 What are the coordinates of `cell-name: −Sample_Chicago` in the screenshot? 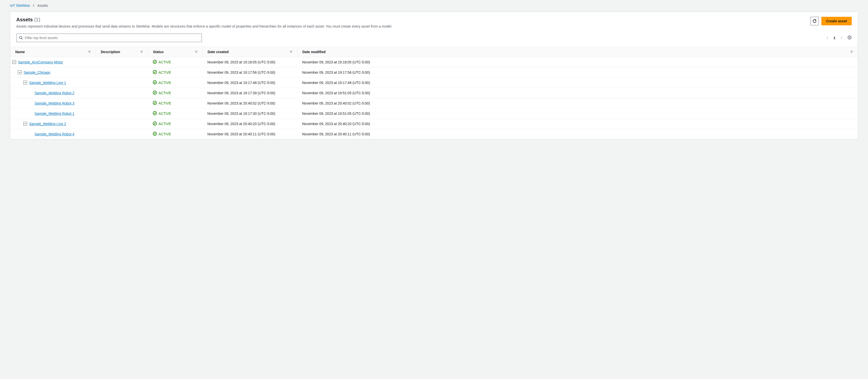 It's located at (53, 72).